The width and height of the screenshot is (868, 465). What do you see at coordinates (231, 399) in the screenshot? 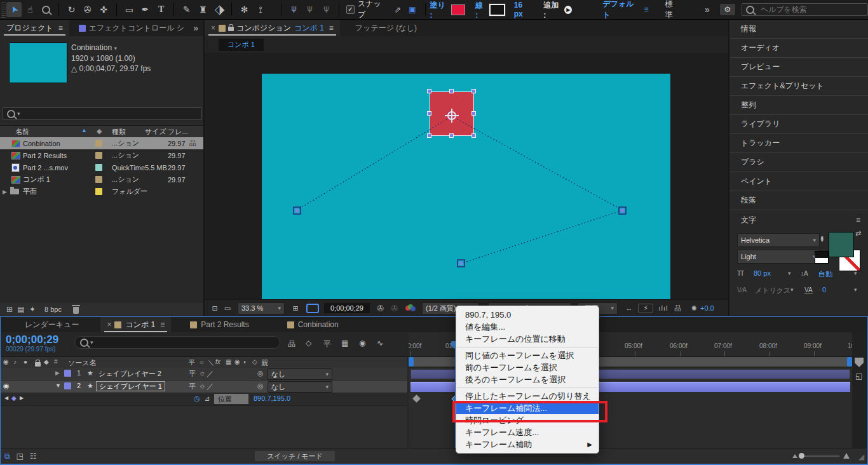
I see `property-name: 位置` at bounding box center [231, 399].